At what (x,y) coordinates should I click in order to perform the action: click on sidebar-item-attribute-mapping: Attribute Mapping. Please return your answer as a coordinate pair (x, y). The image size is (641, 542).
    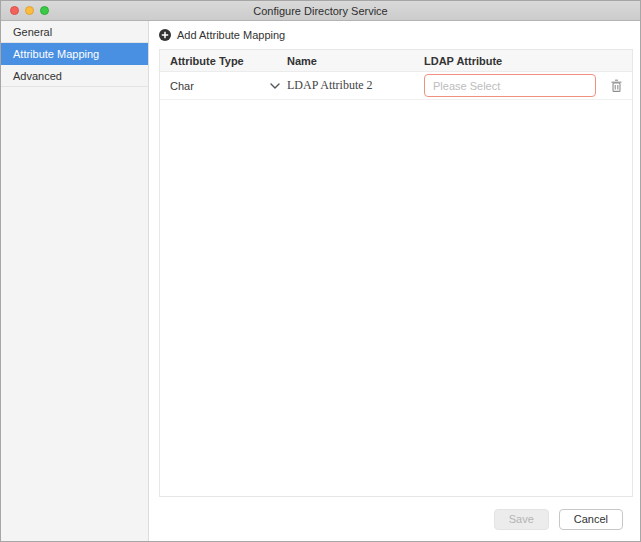
    Looking at the image, I should click on (74, 54).